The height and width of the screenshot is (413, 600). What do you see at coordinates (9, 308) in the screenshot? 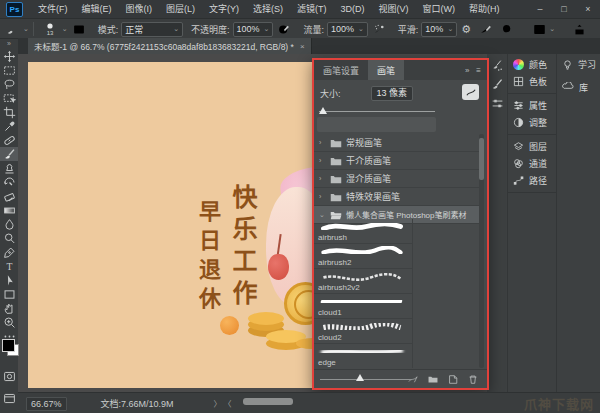
I see `tool-hand` at bounding box center [9, 308].